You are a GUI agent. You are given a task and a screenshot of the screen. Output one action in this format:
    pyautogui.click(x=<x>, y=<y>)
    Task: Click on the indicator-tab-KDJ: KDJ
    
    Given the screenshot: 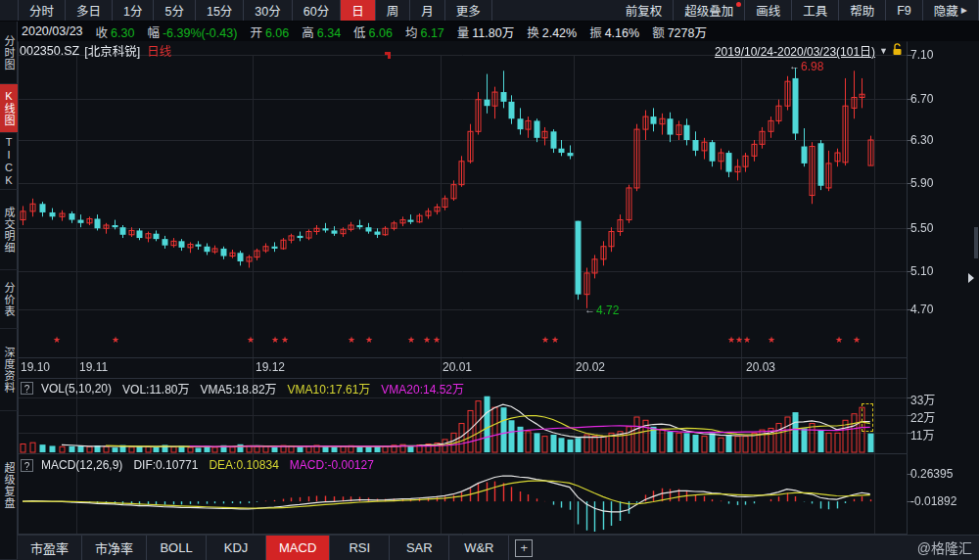 What is the action you would take?
    pyautogui.click(x=237, y=548)
    